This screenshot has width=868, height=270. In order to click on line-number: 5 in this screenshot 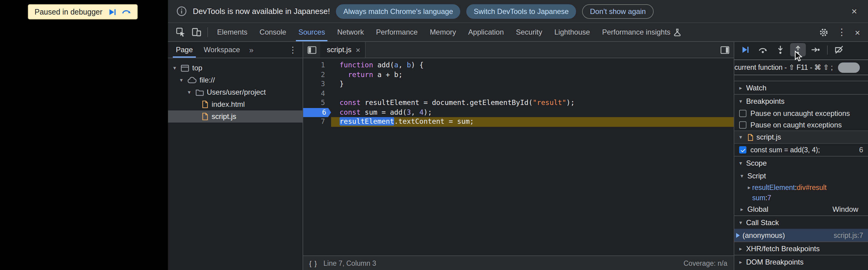, I will do `click(317, 103)`.